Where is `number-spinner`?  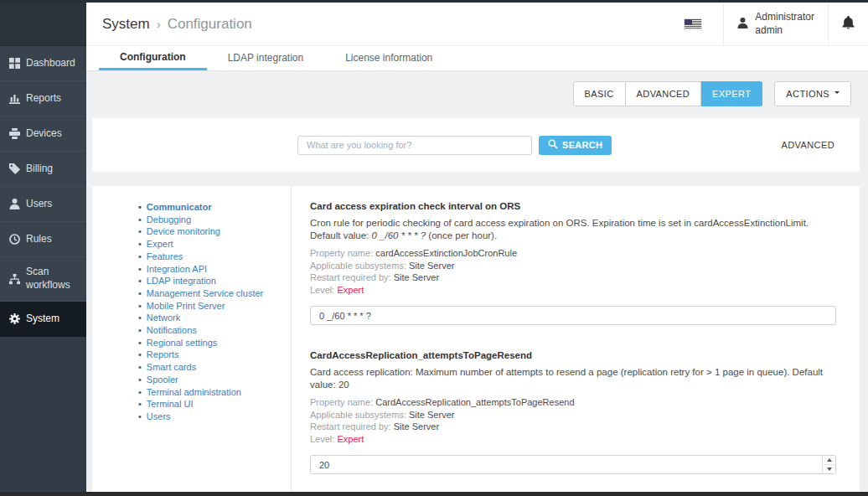
number-spinner is located at coordinates (829, 464).